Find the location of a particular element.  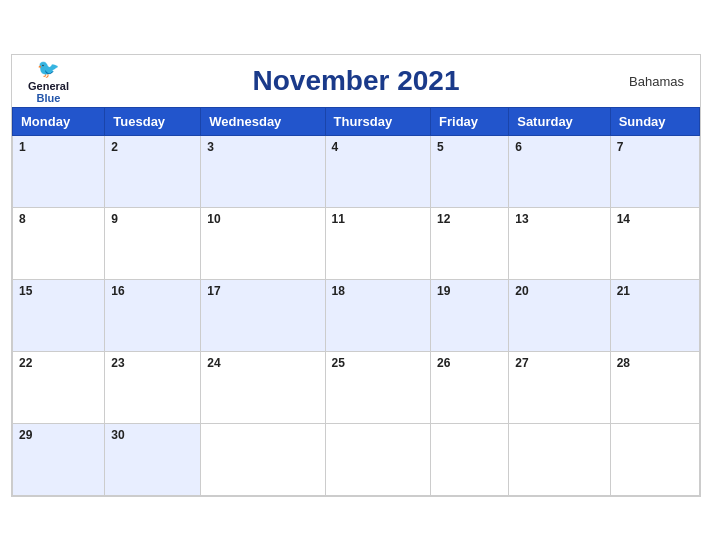

calendar-day-cell: 19 is located at coordinates (470, 315).